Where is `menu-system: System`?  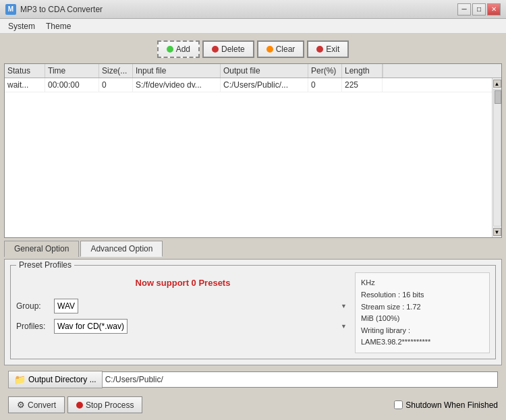
menu-system: System is located at coordinates (22, 26).